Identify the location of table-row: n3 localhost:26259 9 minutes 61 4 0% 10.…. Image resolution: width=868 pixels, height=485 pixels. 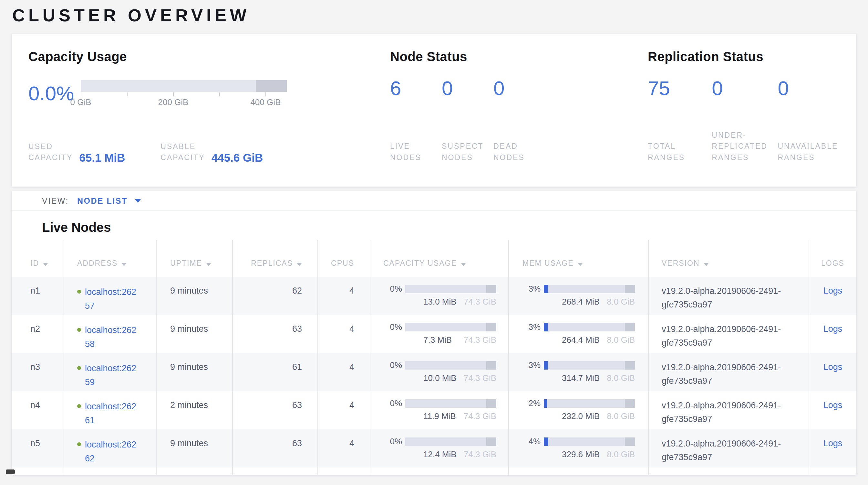
(434, 372).